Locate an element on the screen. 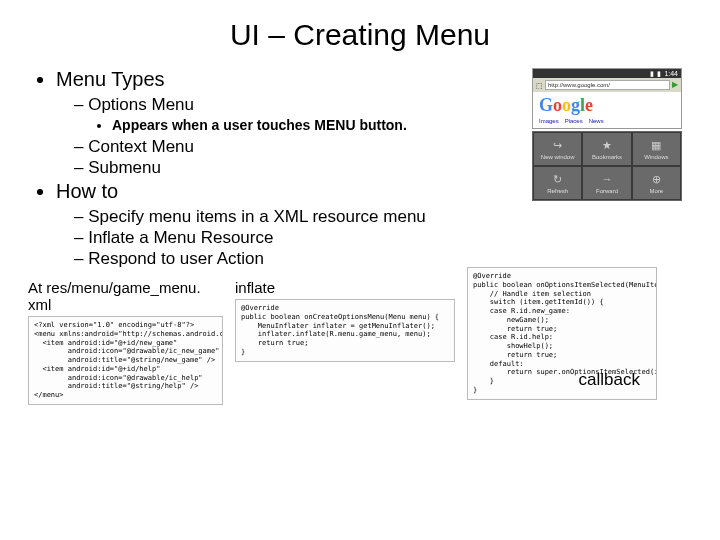  label: More is located at coordinates (656, 191).